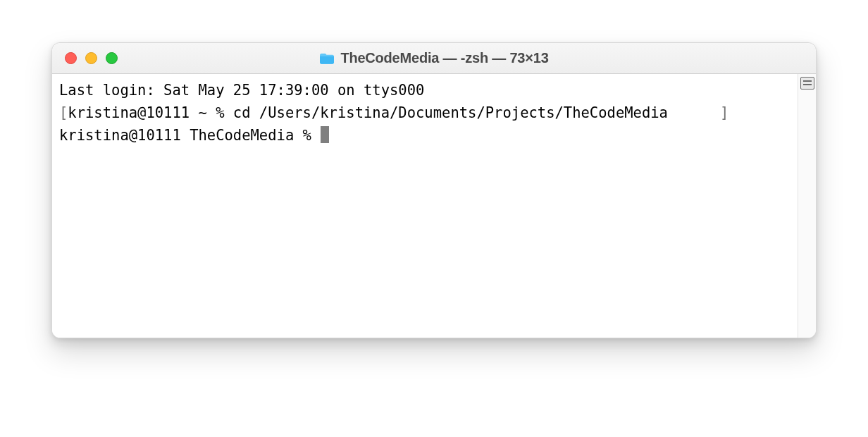 The width and height of the screenshot is (868, 437). Describe the element at coordinates (451, 113) in the screenshot. I see `command-1: cd /Users/kristina/Documents/Projects/Th…` at that location.